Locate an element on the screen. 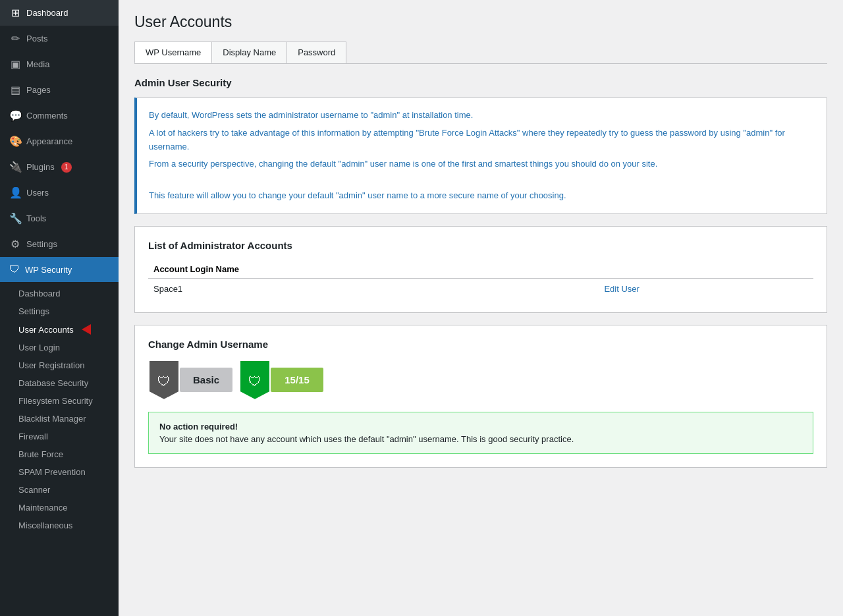  pages-icon: ▤ is located at coordinates (15, 90).